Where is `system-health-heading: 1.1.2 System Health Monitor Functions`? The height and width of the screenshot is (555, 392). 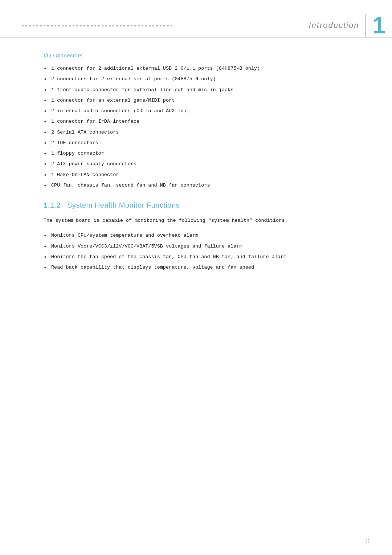 system-health-heading: 1.1.2 System Health Monitor Functions is located at coordinates (203, 205).